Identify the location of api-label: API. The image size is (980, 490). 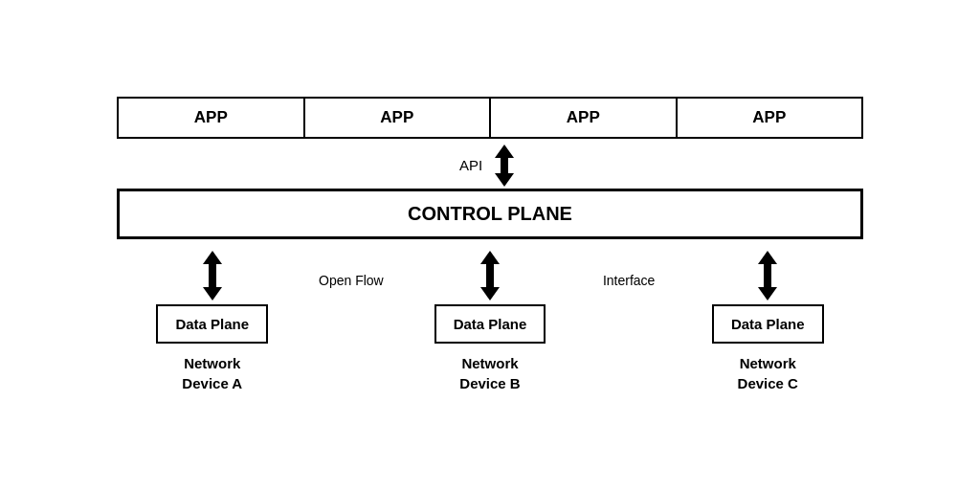
(471, 165).